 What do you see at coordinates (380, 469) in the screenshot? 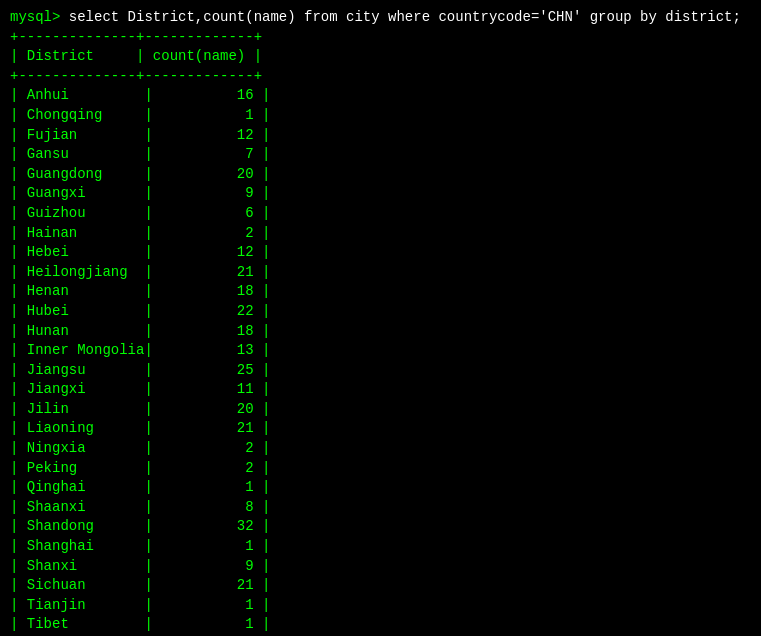
I see `table-row: | Peking | 2 |` at bounding box center [380, 469].